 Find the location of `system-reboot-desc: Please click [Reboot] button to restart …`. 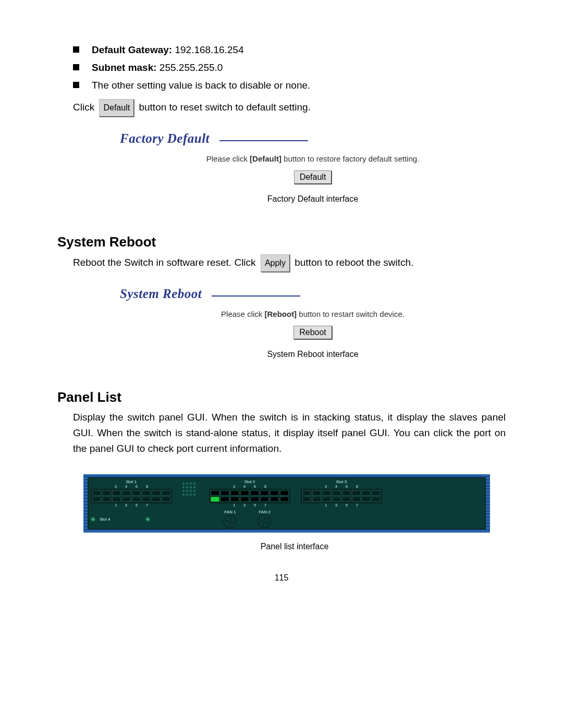

system-reboot-desc: Please click [Reboot] button to restart … is located at coordinates (313, 314).